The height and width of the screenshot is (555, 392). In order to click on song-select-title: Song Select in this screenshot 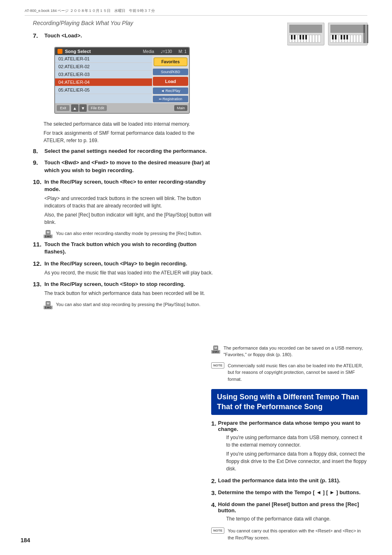, I will do `click(78, 51)`.